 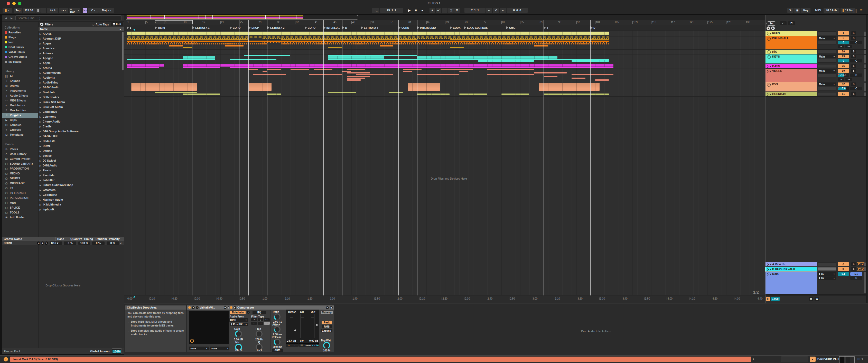 I want to click on plugin-list-item: ▶IK Multimedia, so click(x=80, y=205).